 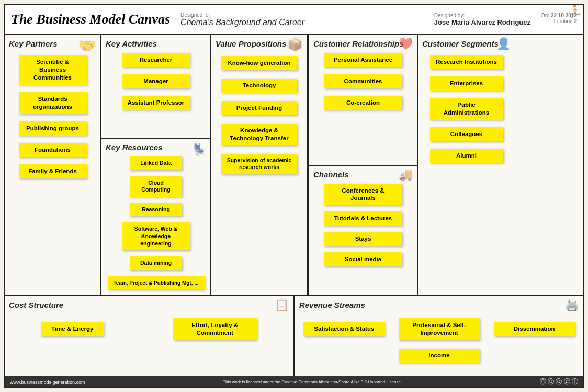 I want to click on sticky-co-creation: Co-creation, so click(x=363, y=103).